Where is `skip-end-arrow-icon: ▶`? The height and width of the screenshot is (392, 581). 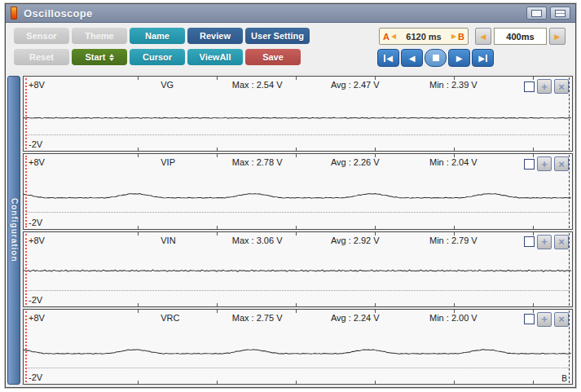
skip-end-arrow-icon: ▶ is located at coordinates (482, 59).